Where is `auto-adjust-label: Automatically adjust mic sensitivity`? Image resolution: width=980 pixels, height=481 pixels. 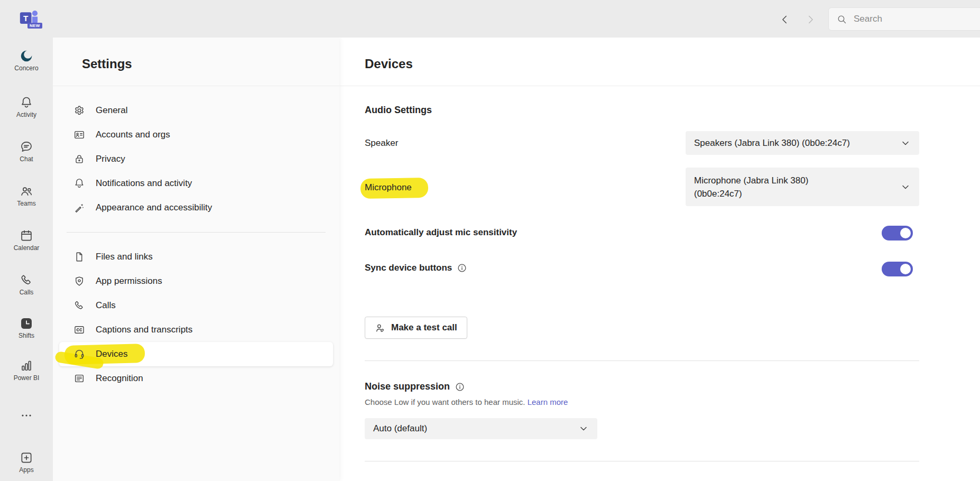
auto-adjust-label: Automatically adjust mic sensitivity is located at coordinates (441, 233).